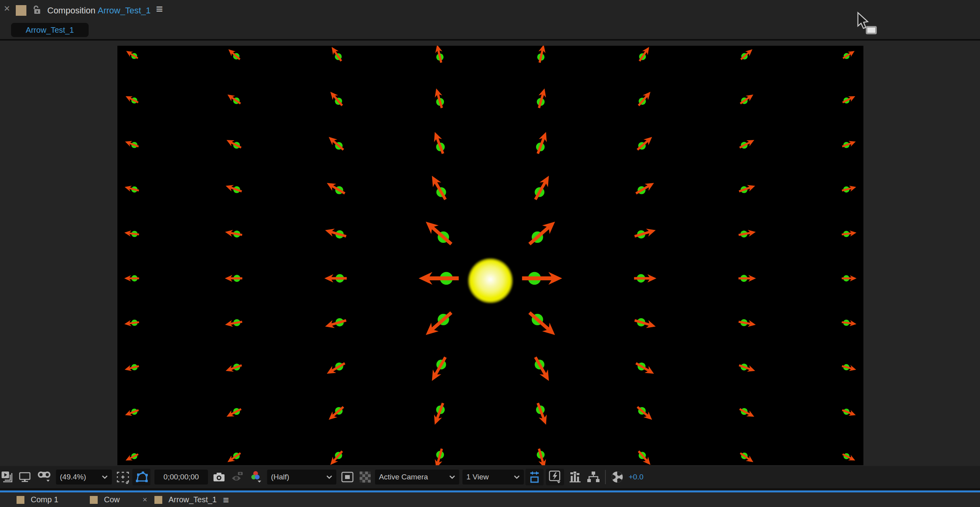 This screenshot has height=507, width=980. Describe the element at coordinates (226, 500) in the screenshot. I see `tab-menu-icon: ≡` at that location.